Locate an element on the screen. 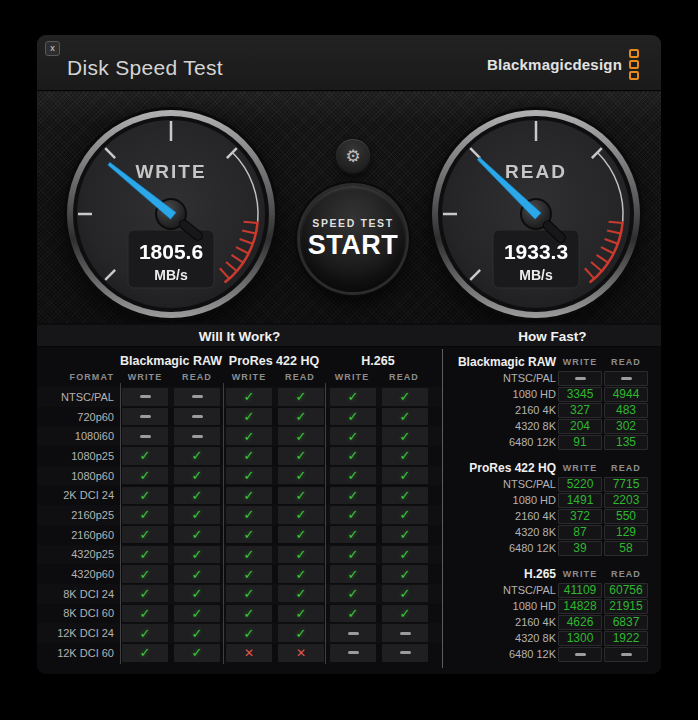  start-button: SPEED TEST START is located at coordinates (353, 239).